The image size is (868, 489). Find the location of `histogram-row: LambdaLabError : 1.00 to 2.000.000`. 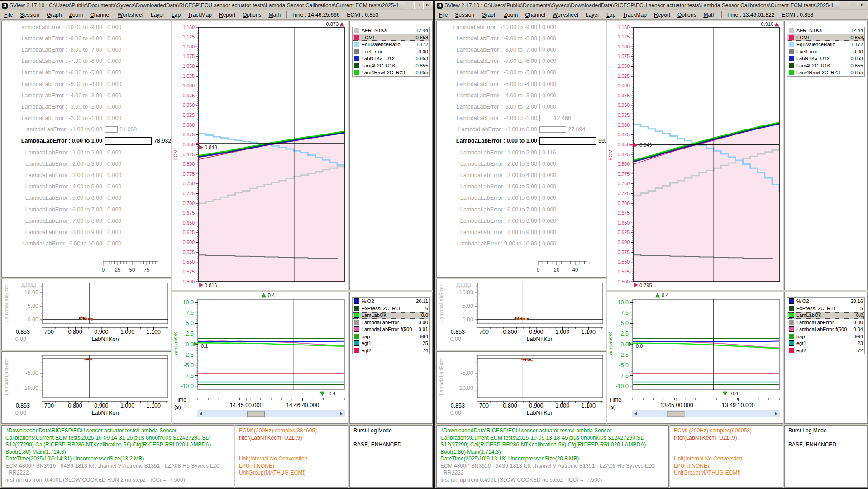

histogram-row: LambdaLabError : 1.00 to 2.000.000 is located at coordinates (86, 152).